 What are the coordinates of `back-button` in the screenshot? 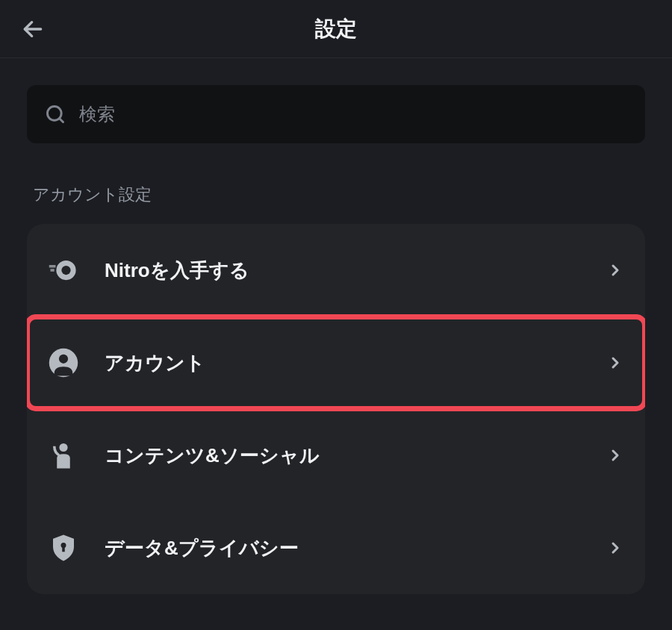 It's located at (33, 29).